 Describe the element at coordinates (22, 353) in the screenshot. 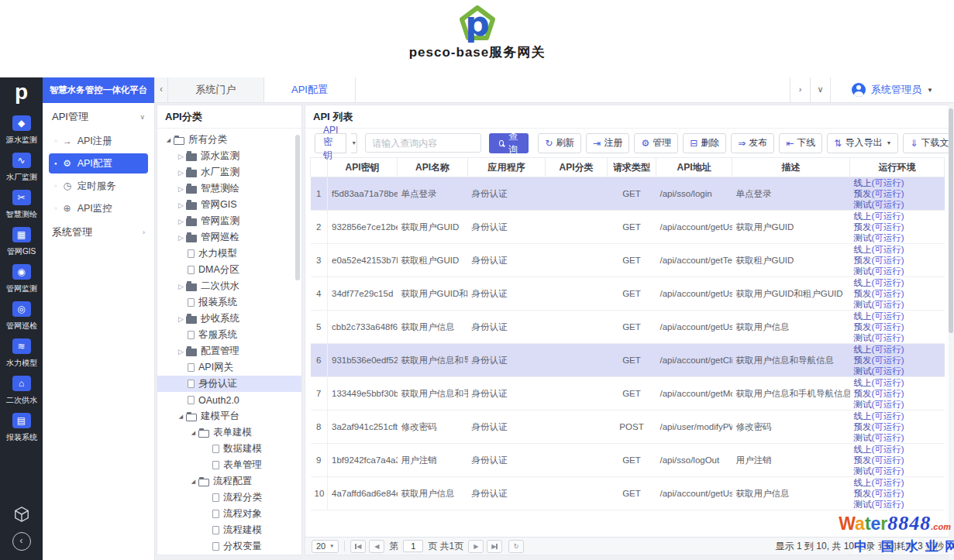

I see `rail-item-7: ≋水力模型` at that location.